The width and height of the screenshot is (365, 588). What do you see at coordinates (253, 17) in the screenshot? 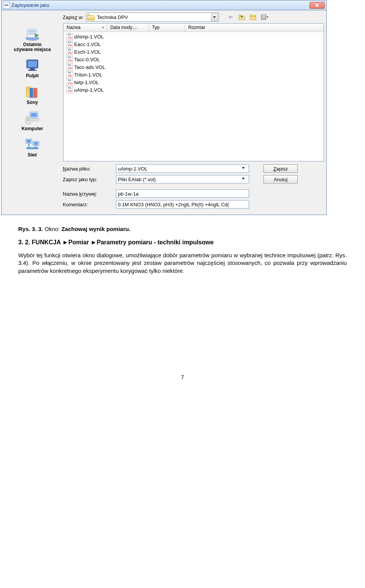
I see `new-folder-icon` at bounding box center [253, 17].